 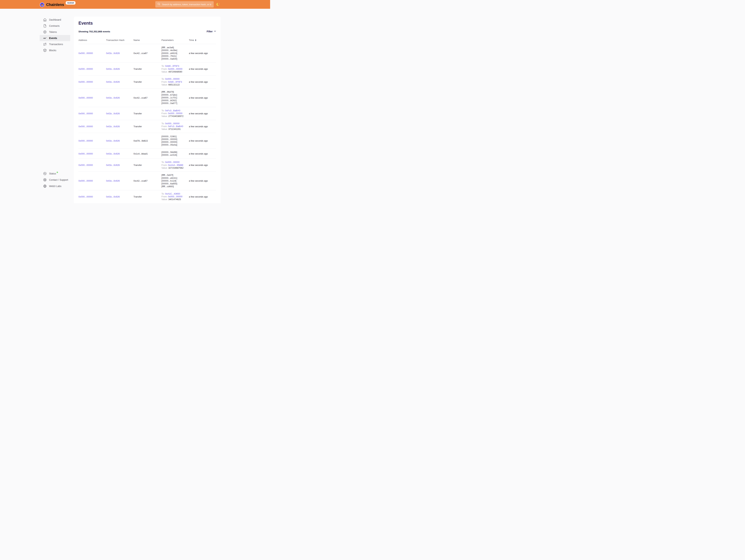 I want to click on sidebar-item-events: Events, so click(x=55, y=38).